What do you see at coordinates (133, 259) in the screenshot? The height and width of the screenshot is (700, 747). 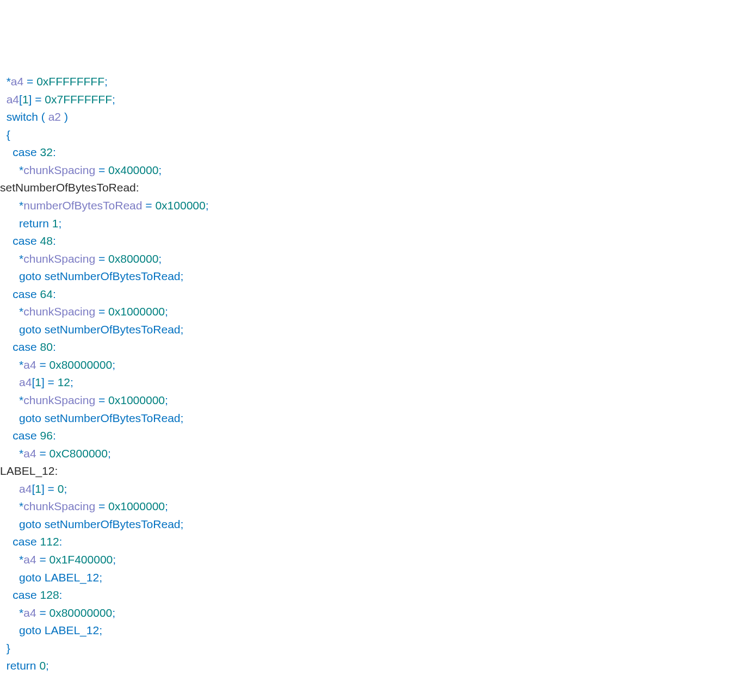 I see `code-token: 0x800000` at bounding box center [133, 259].